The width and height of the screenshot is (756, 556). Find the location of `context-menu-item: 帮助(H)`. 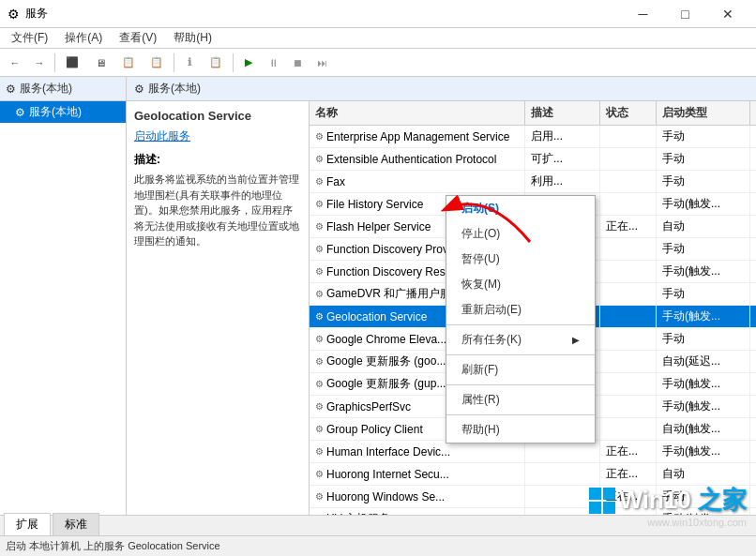

context-menu-item: 帮助(H) is located at coordinates (521, 429).